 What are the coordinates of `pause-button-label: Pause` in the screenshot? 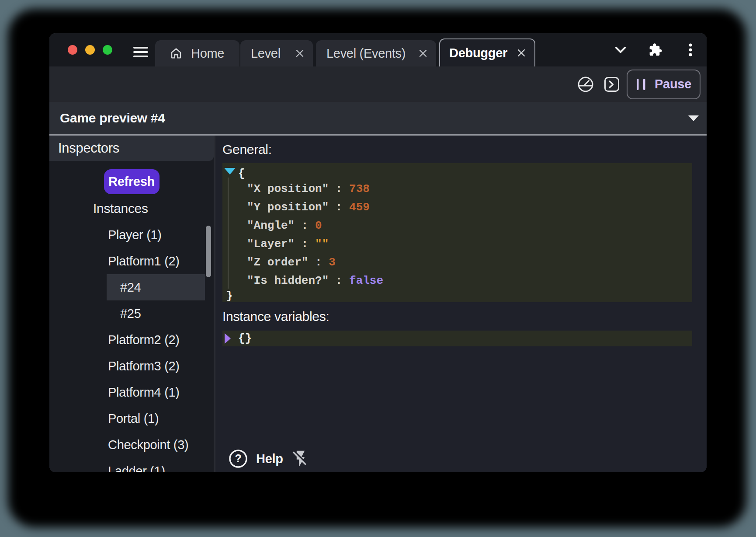 It's located at (673, 84).